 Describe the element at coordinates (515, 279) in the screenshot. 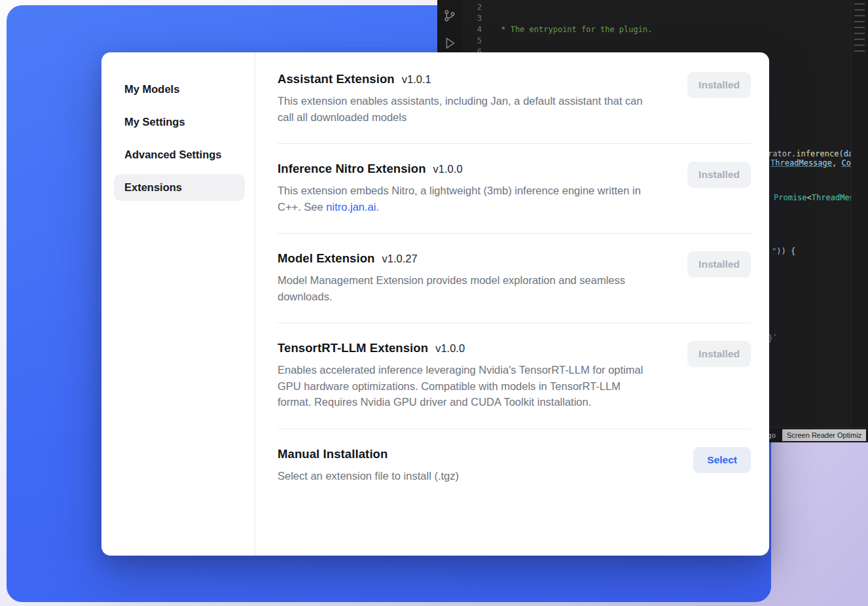

I see `extension-row-model: Model Extension v1.0.27 Model Management…` at that location.